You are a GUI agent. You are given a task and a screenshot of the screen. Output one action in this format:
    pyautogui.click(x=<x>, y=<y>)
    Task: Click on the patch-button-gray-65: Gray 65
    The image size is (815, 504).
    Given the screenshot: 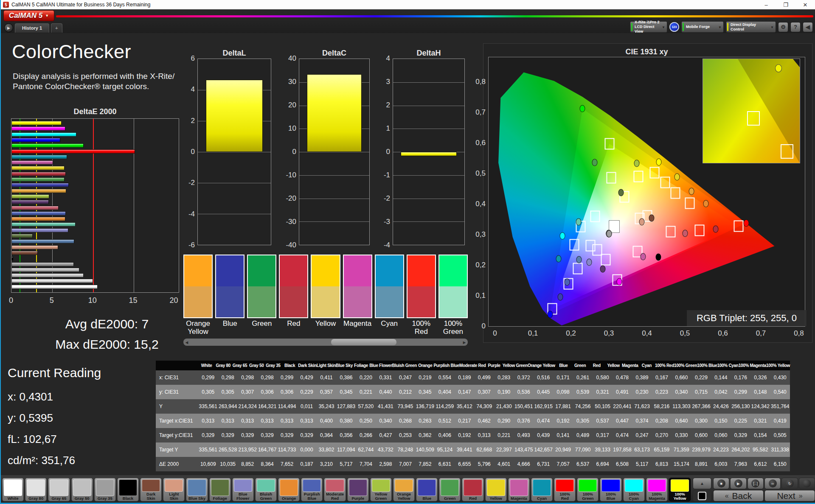 What is the action you would take?
    pyautogui.click(x=59, y=490)
    